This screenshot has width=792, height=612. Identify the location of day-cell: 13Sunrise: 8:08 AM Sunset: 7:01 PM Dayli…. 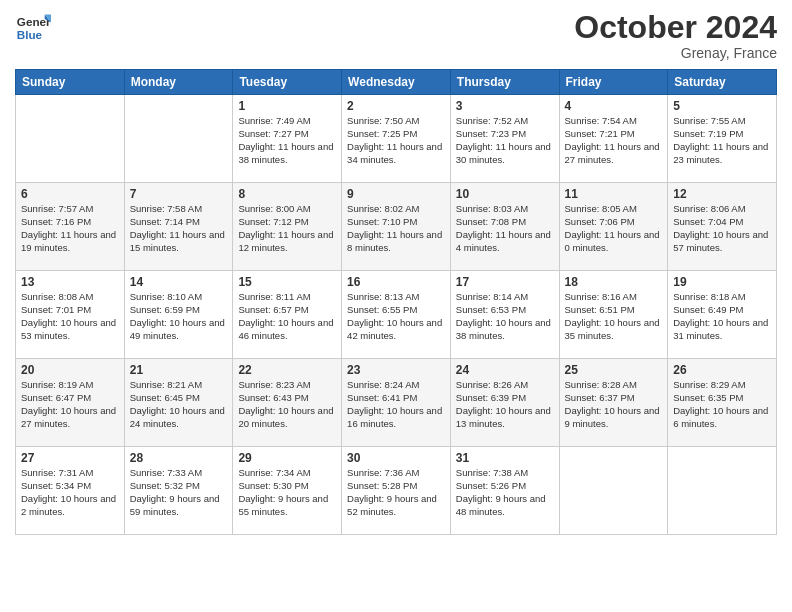
(70, 315).